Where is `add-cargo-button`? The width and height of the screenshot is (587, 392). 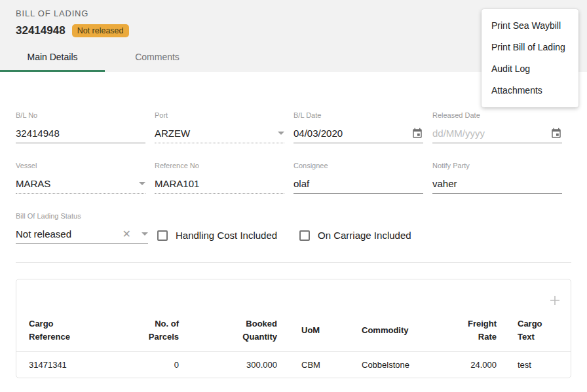
add-cargo-button is located at coordinates (555, 300).